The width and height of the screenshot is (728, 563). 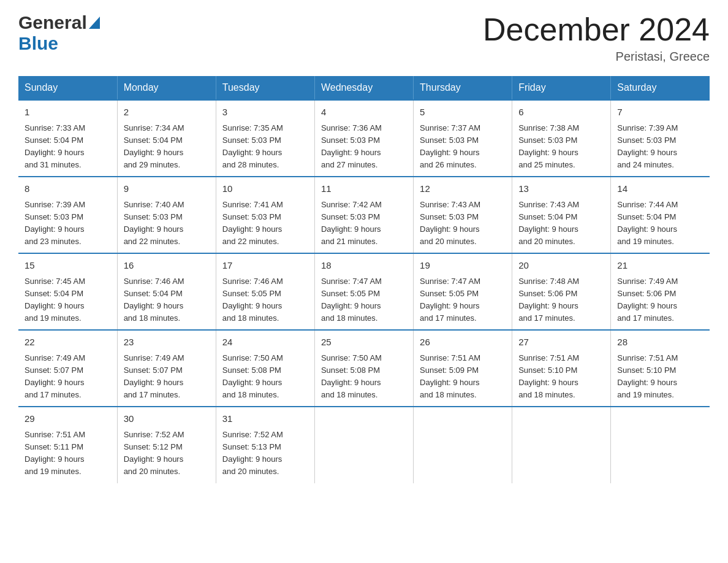 I want to click on day-header-sunday: Sunday, so click(x=67, y=88).